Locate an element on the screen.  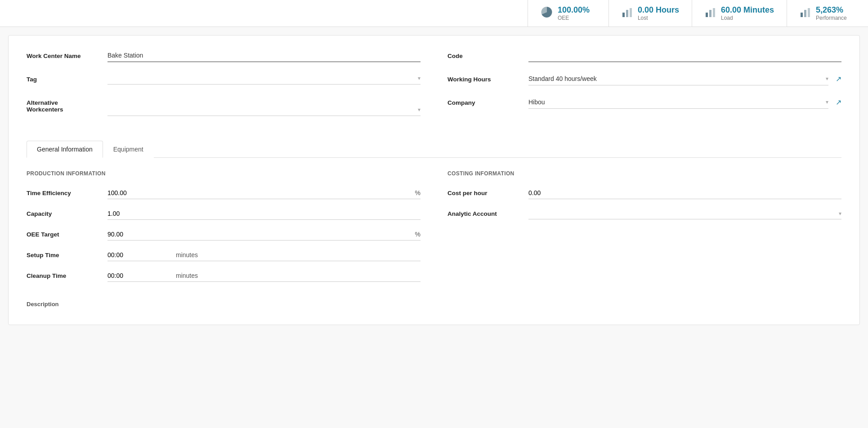
code-row: Code is located at coordinates (644, 58).